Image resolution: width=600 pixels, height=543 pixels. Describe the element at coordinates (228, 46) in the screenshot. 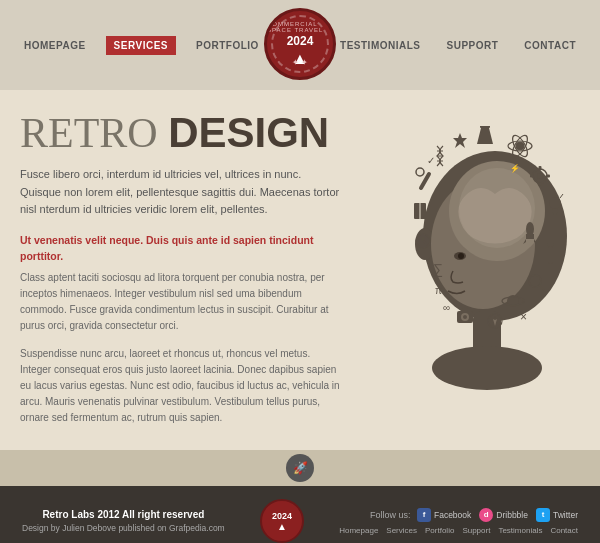

I see `nav-portfolio: PORTFOLIO` at that location.